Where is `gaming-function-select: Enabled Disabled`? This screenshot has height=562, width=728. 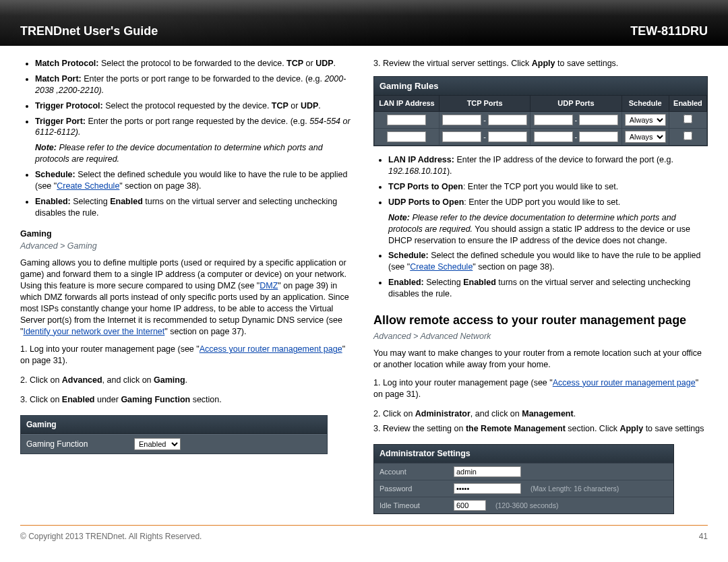 gaming-function-select: Enabled Disabled is located at coordinates (158, 444).